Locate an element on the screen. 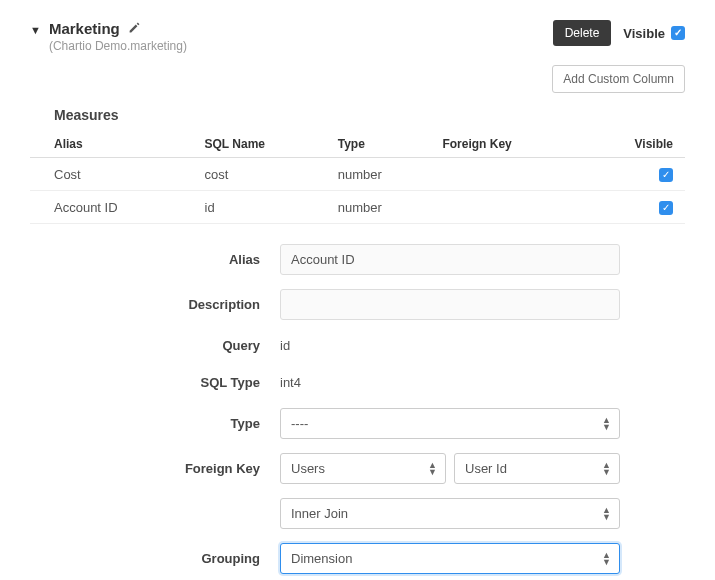 The height and width of the screenshot is (580, 715). grouping-select: Dimension ▲▼ is located at coordinates (450, 558).